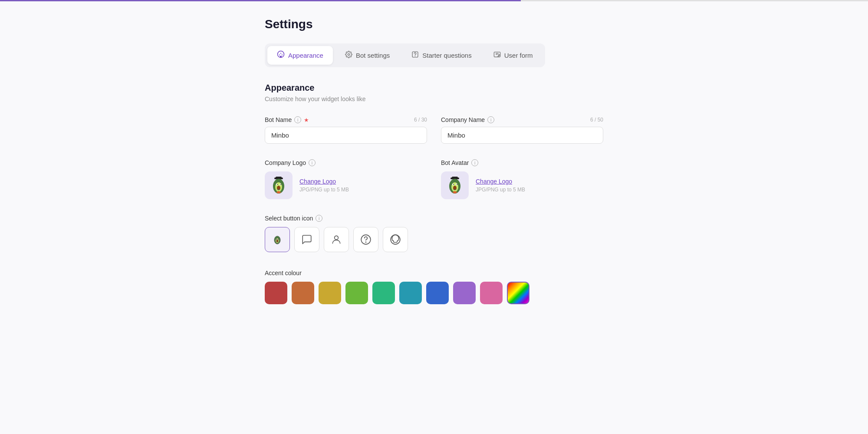 The height and width of the screenshot is (434, 868). I want to click on tab-bot-settings: Bot settings, so click(367, 56).